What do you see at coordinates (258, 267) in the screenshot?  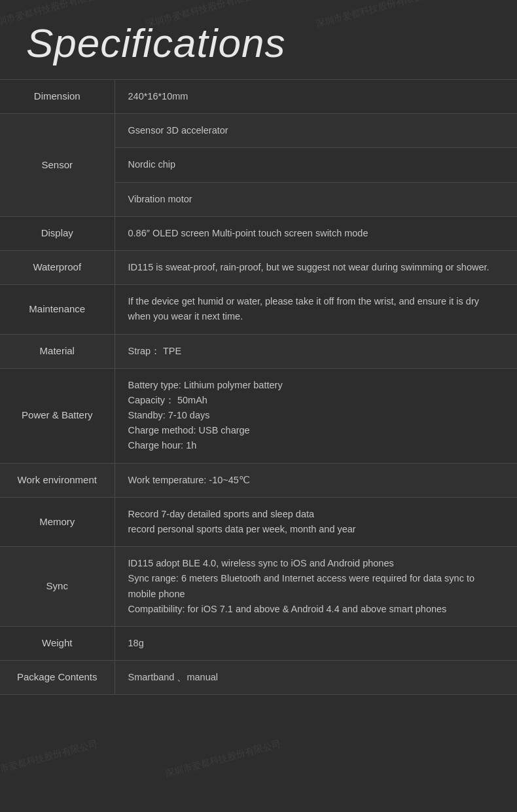 I see `table-row: Waterproof ID115 is sweat-proof, rain-pr…` at bounding box center [258, 267].